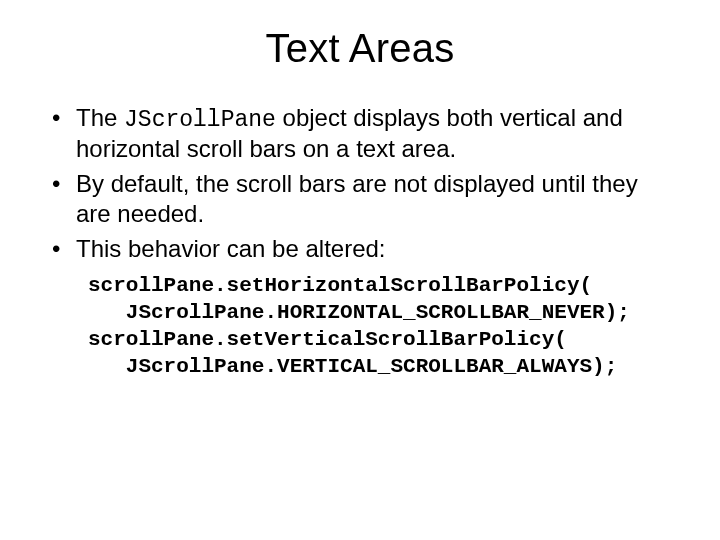 The width and height of the screenshot is (720, 540). Describe the element at coordinates (357, 198) in the screenshot. I see `bullet-text-pre: By default, the scroll bars are not disp…` at that location.